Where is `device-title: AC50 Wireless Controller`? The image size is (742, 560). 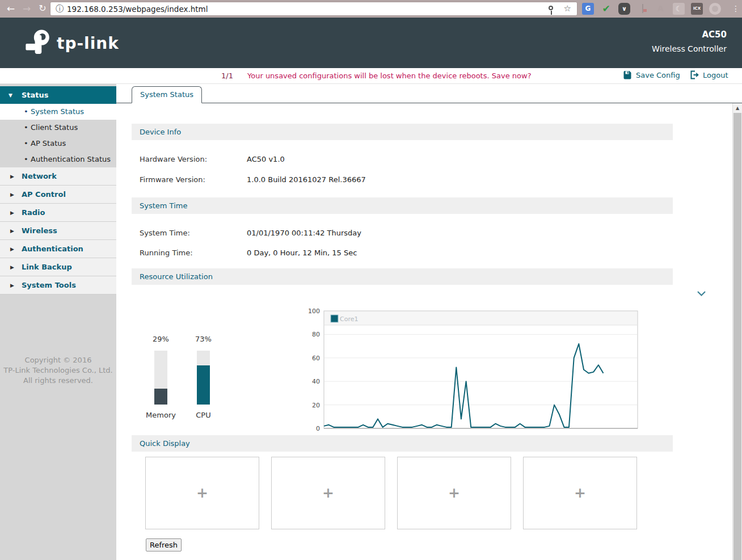
device-title: AC50 Wireless Controller is located at coordinates (689, 41).